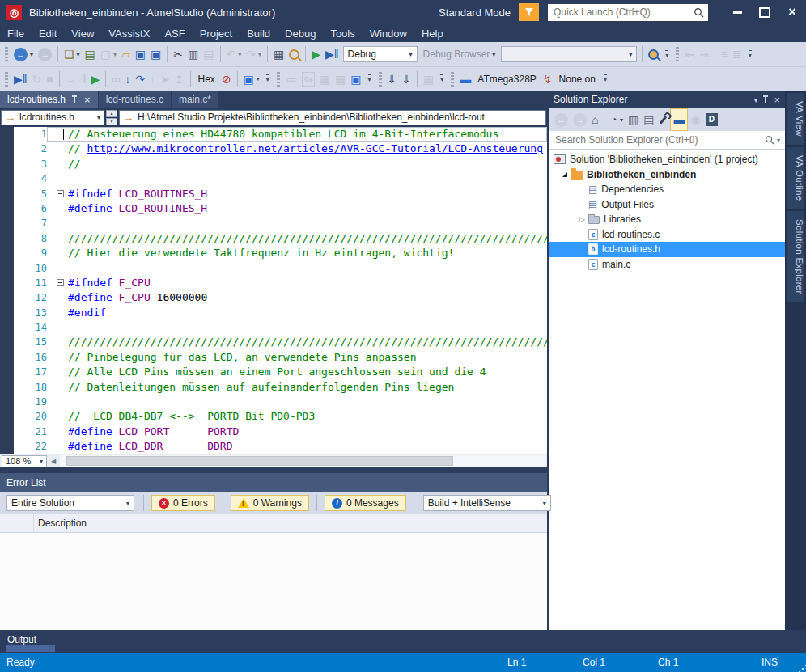 This screenshot has width=806, height=672. I want to click on uncomment-lines-icon: ≣, so click(737, 54).